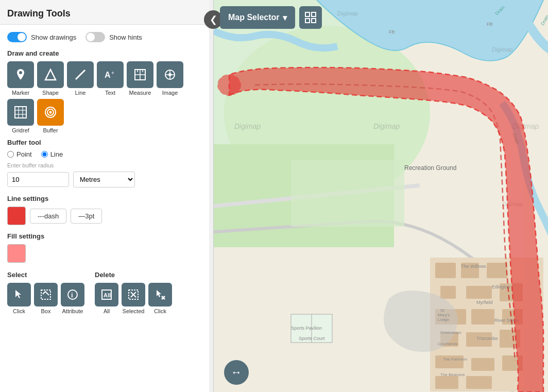  What do you see at coordinates (16, 253) in the screenshot?
I see `fill-color-swatch` at bounding box center [16, 253].